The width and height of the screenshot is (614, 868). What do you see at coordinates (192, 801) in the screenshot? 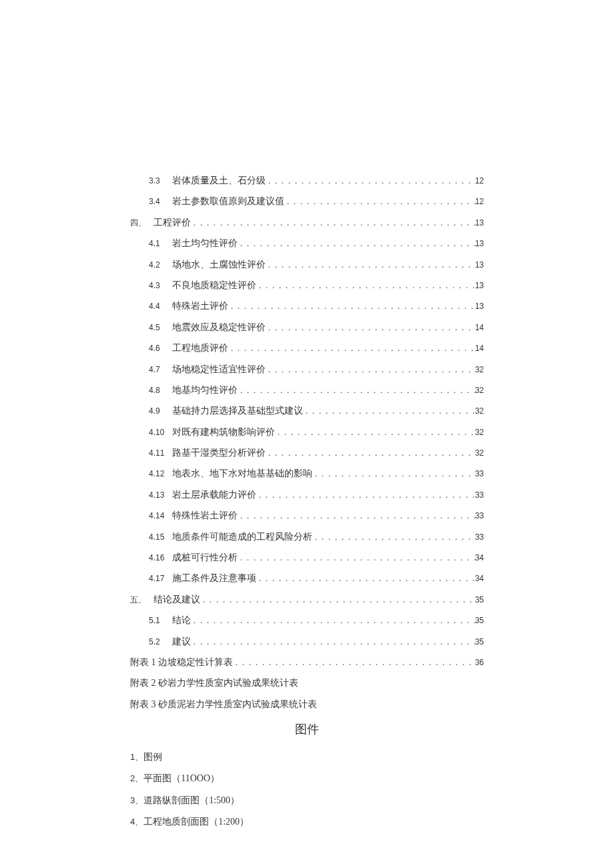
I see `figure-item-title: 道路纵剖面图（1:500）` at bounding box center [192, 801].